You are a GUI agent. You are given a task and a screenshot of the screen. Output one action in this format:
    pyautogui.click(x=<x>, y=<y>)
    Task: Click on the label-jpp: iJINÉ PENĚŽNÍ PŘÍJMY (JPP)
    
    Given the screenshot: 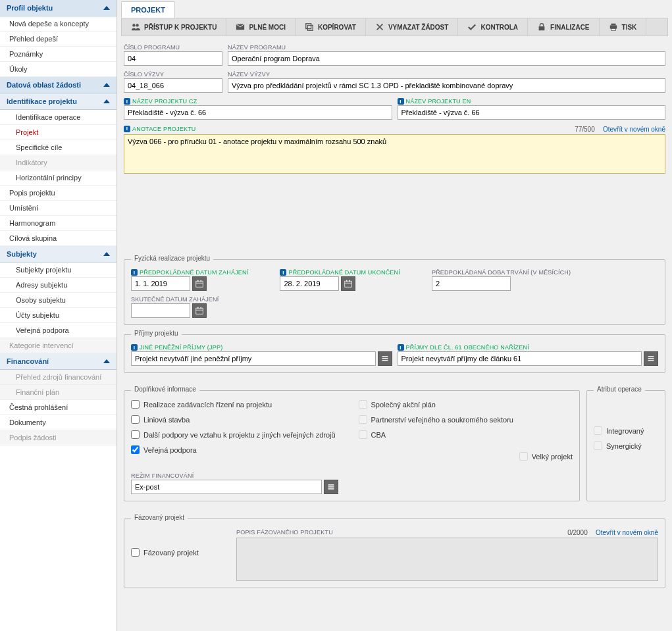 What is the action you would take?
    pyautogui.click(x=262, y=347)
    